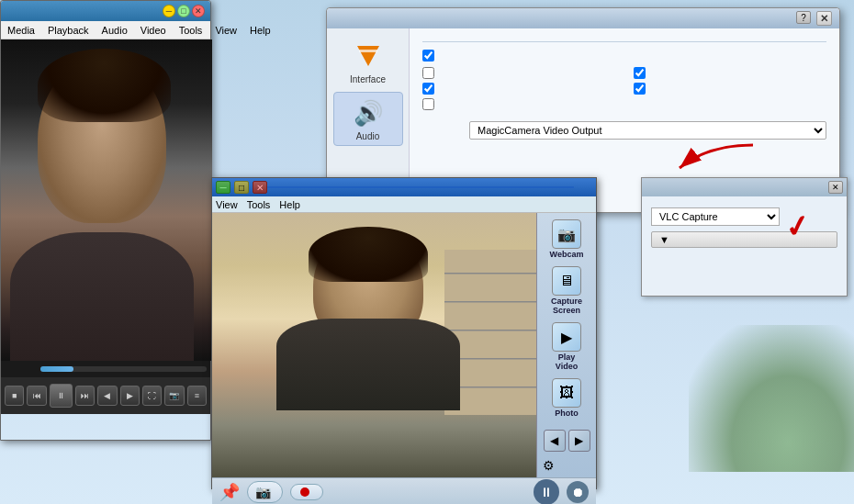 The image size is (854, 504). What do you see at coordinates (578, 492) in the screenshot?
I see `stop-button-bottom: ⏺` at bounding box center [578, 492].